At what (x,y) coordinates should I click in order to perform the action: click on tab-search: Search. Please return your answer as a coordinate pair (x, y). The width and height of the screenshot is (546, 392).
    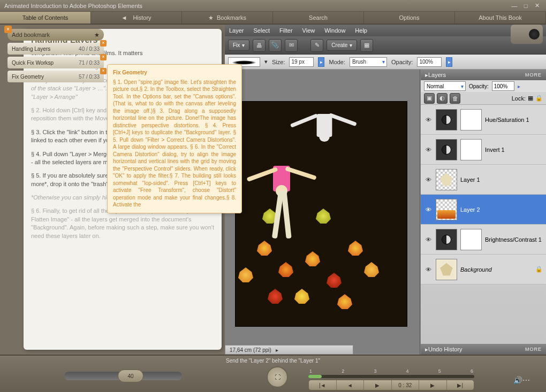
    Looking at the image, I should click on (318, 18).